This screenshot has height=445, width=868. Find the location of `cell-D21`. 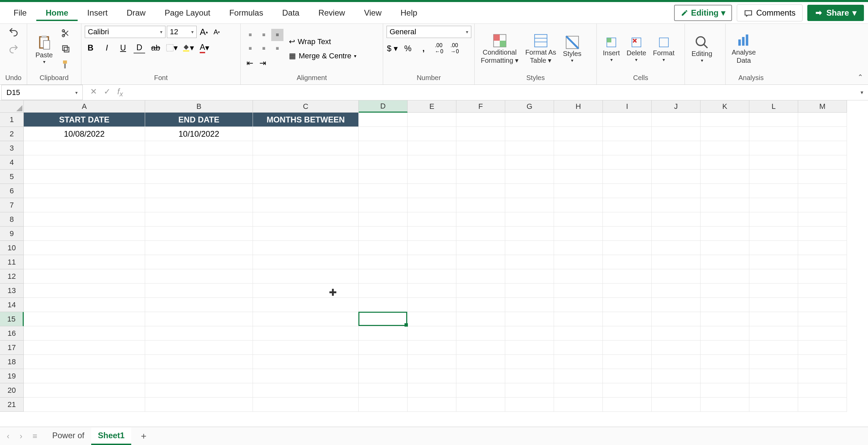

cell-D21 is located at coordinates (383, 405).